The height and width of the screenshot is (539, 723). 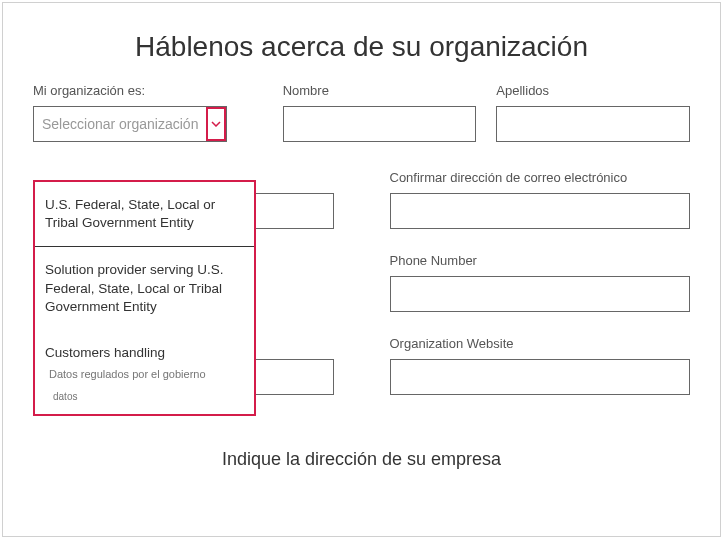 I want to click on phone-label: Phone Number, so click(x=540, y=260).